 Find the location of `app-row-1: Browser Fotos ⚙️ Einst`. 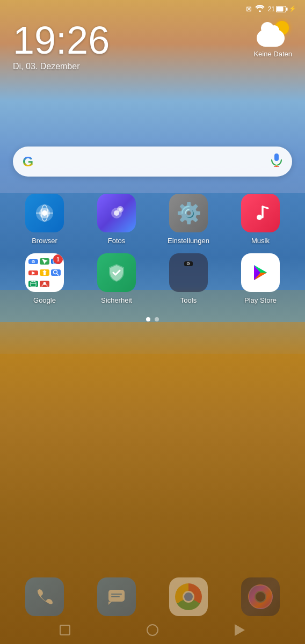

app-row-1: Browser Fotos ⚙️ Einst is located at coordinates (152, 219).